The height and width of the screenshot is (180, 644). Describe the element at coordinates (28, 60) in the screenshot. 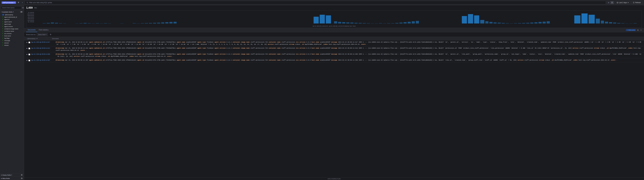

I see `row-actions-4: ▶` at that location.